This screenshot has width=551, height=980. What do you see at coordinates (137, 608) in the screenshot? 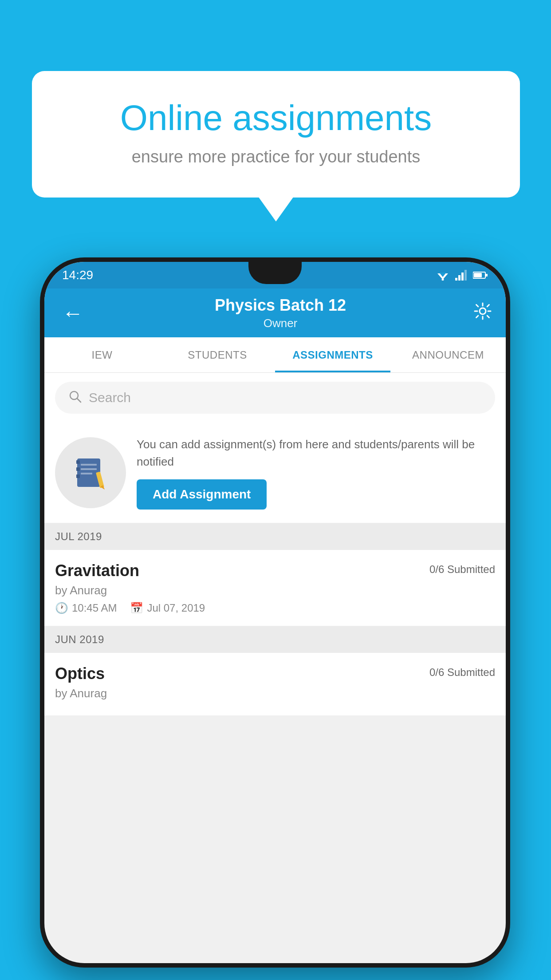
I see `calendar-icon: 📅` at bounding box center [137, 608].